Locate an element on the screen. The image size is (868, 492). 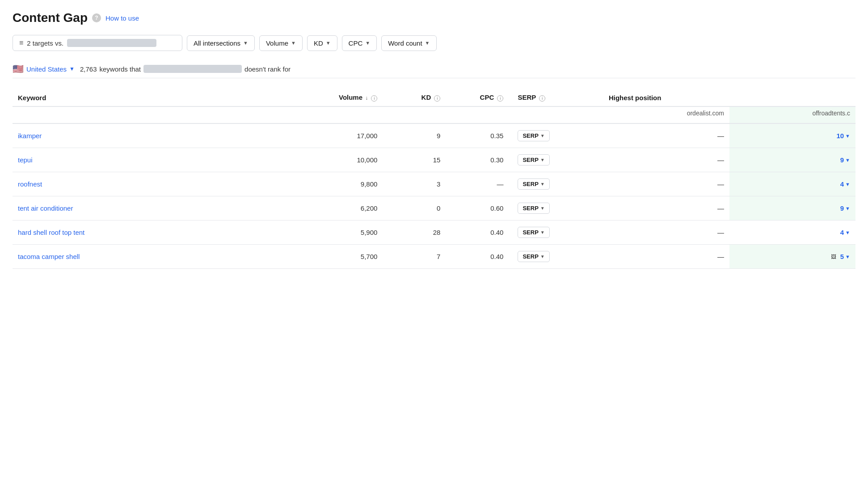
image-icon: 🖼 is located at coordinates (834, 257).